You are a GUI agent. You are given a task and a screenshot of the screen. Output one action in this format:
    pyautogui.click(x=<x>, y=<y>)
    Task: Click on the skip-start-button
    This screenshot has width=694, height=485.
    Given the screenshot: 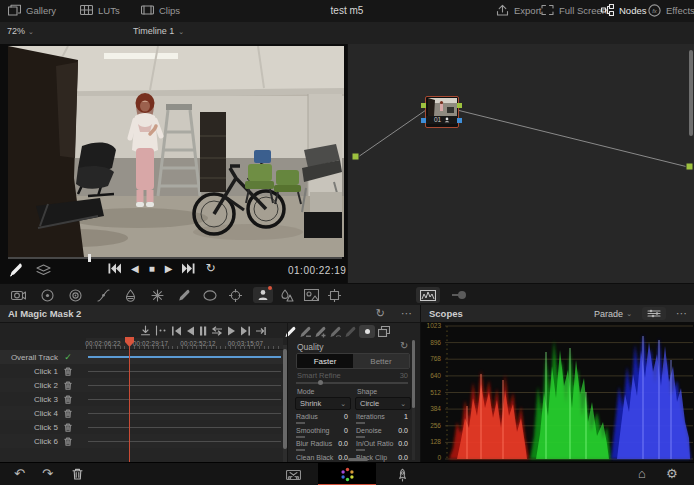 What is the action you would take?
    pyautogui.click(x=114, y=268)
    